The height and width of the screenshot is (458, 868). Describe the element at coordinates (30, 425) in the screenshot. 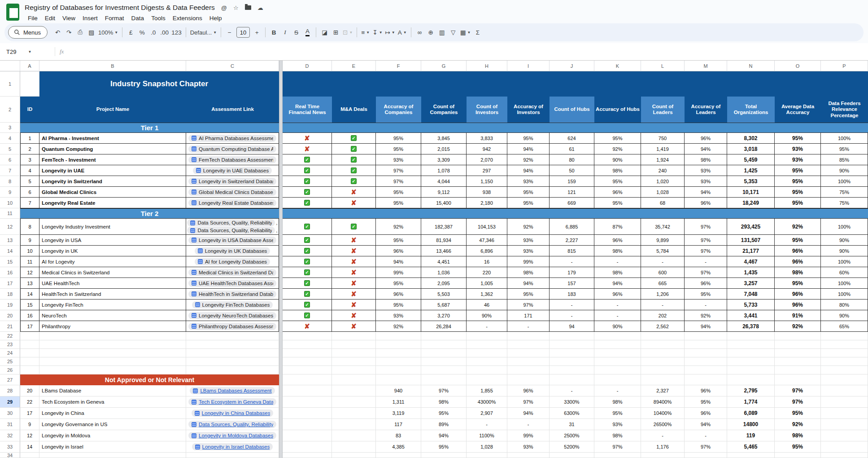

I see `id-cell: 9` at that location.